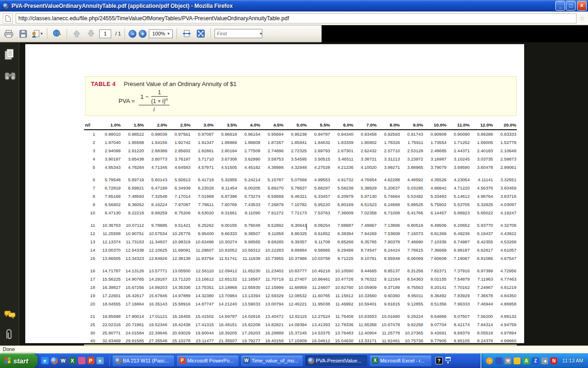  What do you see at coordinates (545, 361) in the screenshot?
I see `volume-icon: ◄` at bounding box center [545, 361].